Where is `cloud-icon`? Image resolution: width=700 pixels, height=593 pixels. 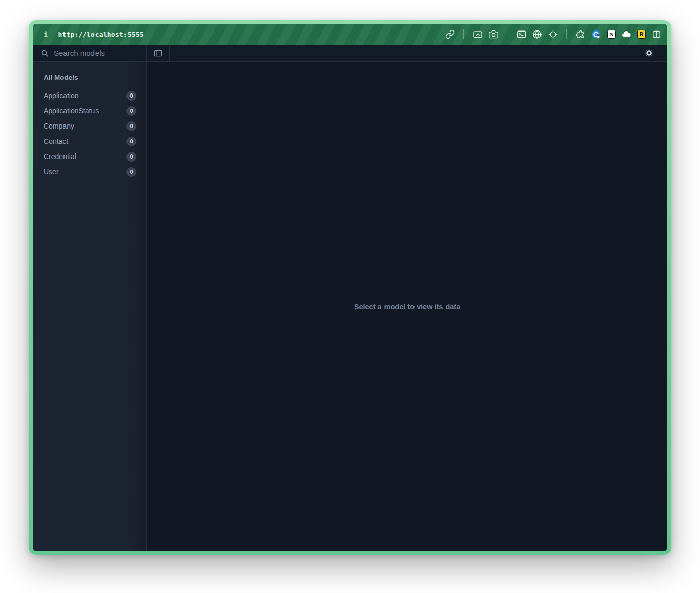 cloud-icon is located at coordinates (626, 35).